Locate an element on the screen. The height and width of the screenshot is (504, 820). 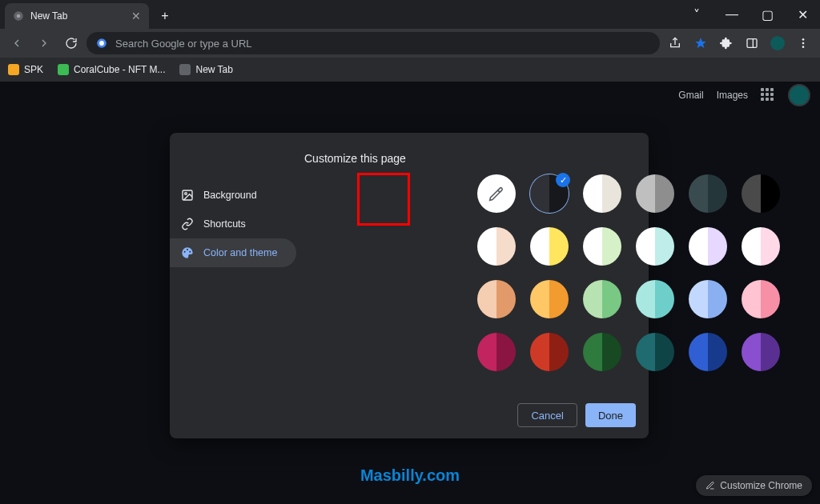
background-icon is located at coordinates (187, 195).